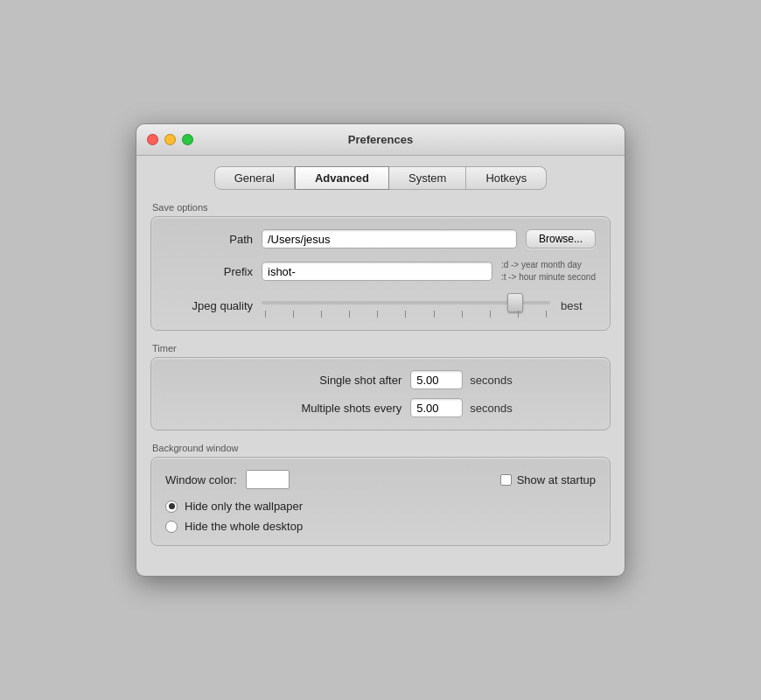 The image size is (761, 700). I want to click on minimize-button, so click(170, 140).